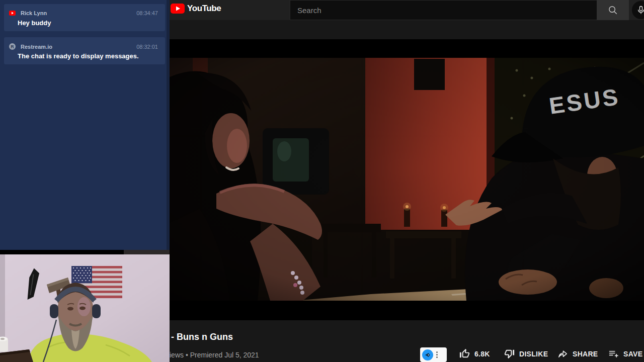  Describe the element at coordinates (178, 9) in the screenshot. I see `youtube-play-icon` at that location.